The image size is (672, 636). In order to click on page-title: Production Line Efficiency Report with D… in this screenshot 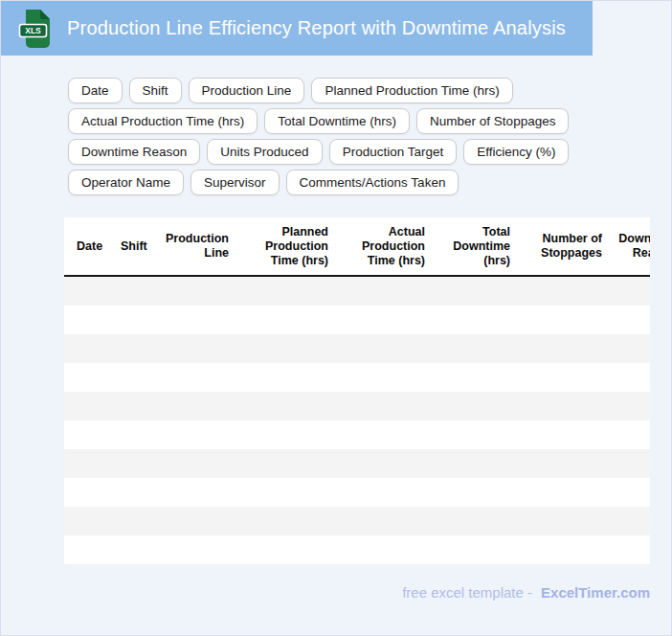, I will do `click(316, 29)`.